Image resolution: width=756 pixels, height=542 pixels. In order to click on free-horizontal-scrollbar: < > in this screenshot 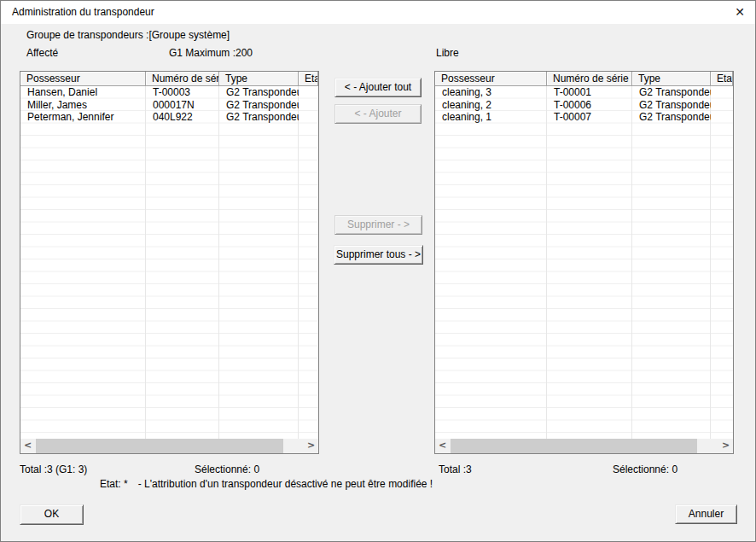, I will do `click(584, 446)`.